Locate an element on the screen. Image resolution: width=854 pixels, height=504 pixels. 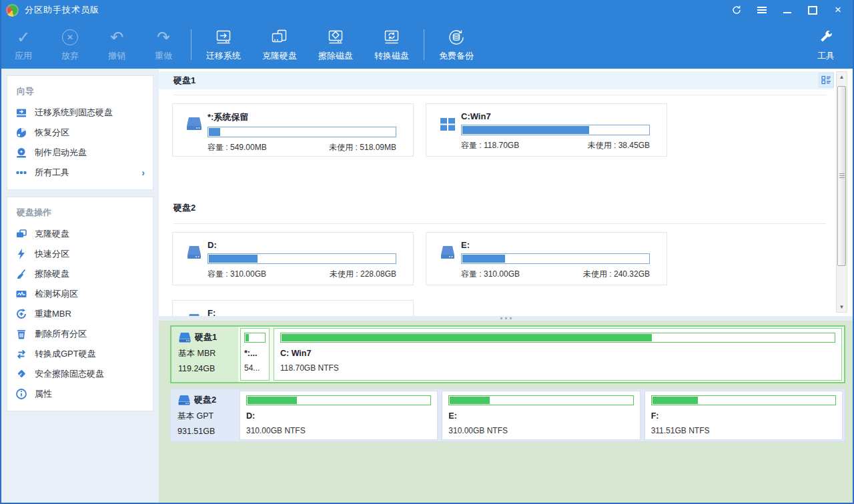
undo-icon: ↶ is located at coordinates (117, 37).